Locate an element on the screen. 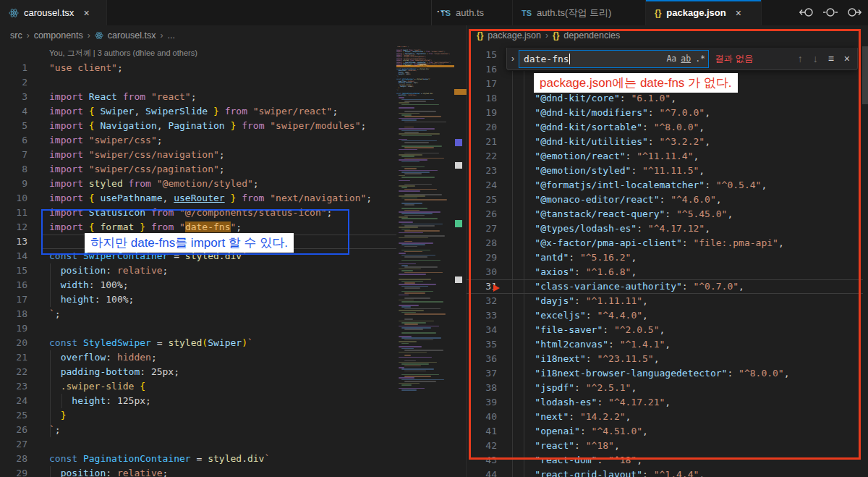 The height and width of the screenshot is (477, 868). code-token: } is located at coordinates (64, 415).